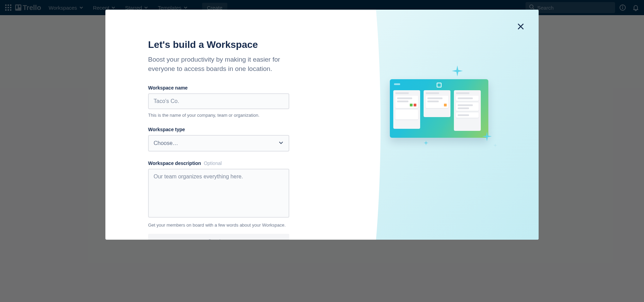 This screenshot has width=644, height=302. Describe the element at coordinates (219, 45) in the screenshot. I see `modal-title: Let's build a Workspace` at that location.